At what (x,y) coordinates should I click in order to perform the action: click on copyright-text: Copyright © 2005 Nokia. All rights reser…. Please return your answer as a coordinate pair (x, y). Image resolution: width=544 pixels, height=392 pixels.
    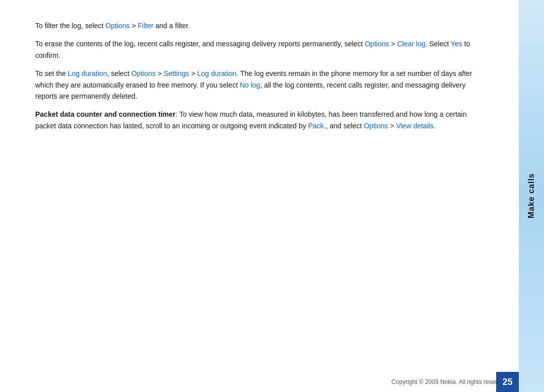
    Looking at the image, I should click on (450, 382).